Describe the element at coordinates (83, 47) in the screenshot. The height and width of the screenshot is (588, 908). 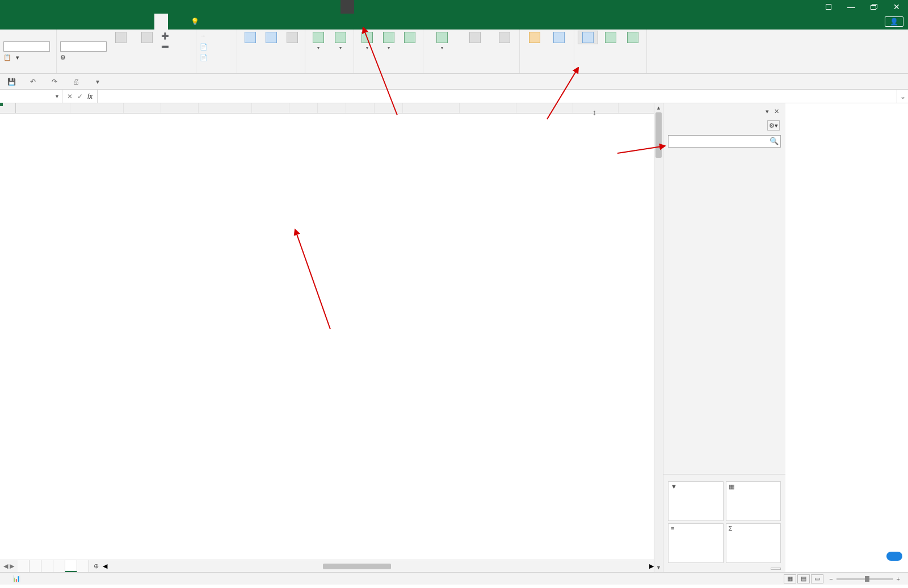
I see `af-input` at that location.